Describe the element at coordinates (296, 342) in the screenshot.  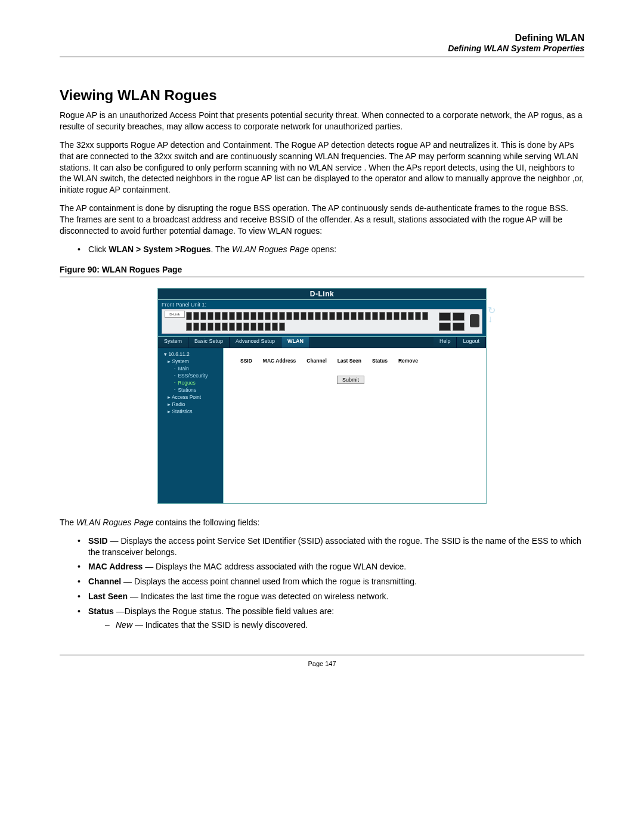
I see `tab-wlan: WLAN` at that location.